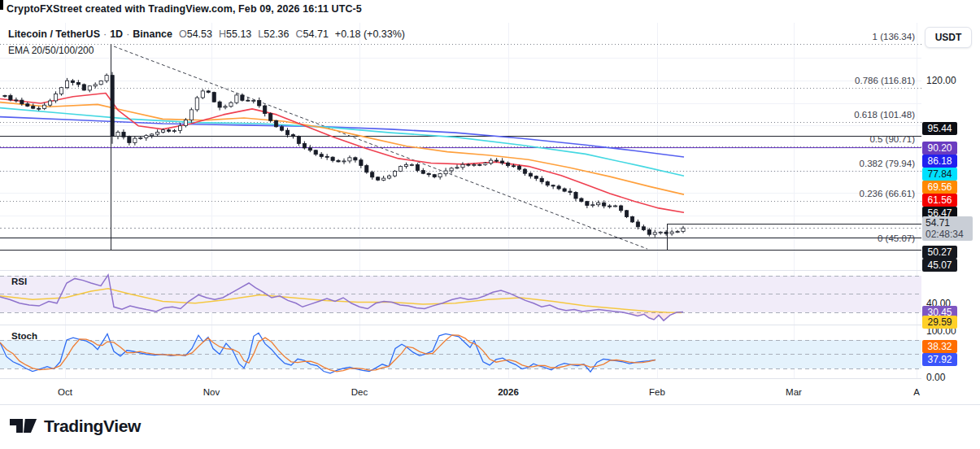  What do you see at coordinates (359, 392) in the screenshot?
I see `time-axis-label: Dec` at bounding box center [359, 392].